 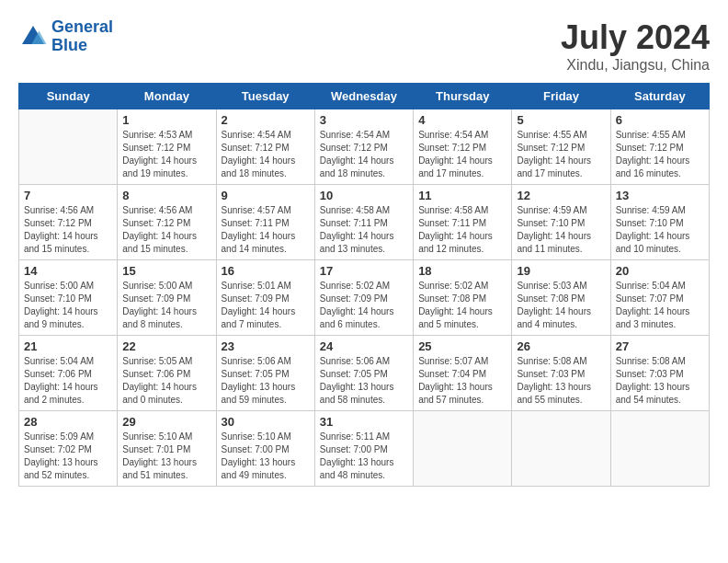 I want to click on day-number: 30, so click(x=266, y=421).